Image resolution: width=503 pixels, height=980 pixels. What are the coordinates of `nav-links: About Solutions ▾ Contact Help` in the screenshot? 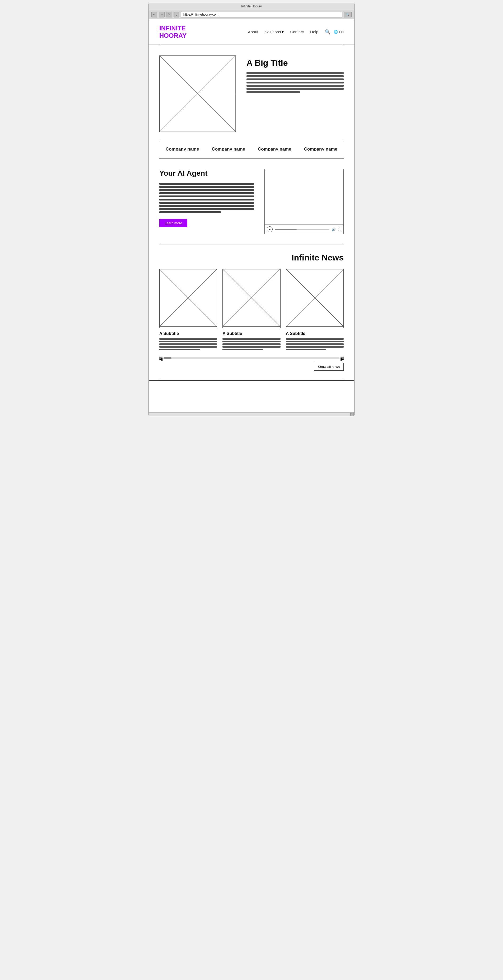 It's located at (283, 32).